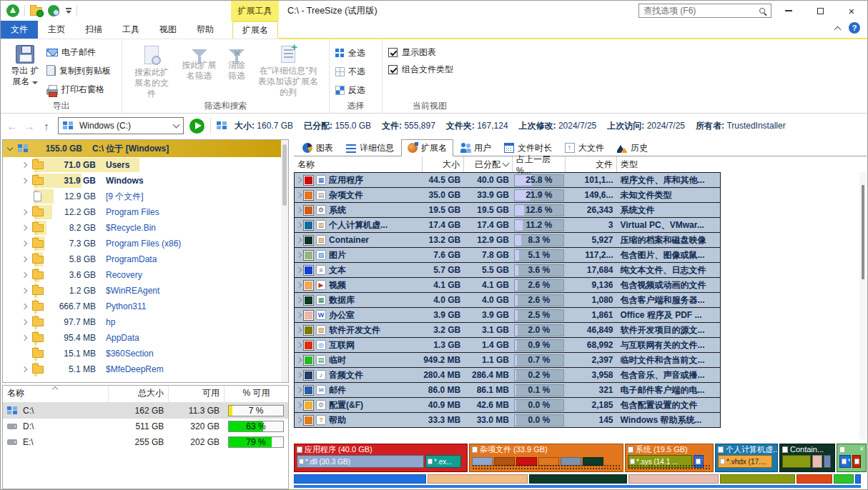 The height and width of the screenshot is (490, 868). I want to click on extension-row: ▨图片7.6 GB7.8 GB5.1 %117,2...包含图片、图像或鼠..., so click(508, 256).